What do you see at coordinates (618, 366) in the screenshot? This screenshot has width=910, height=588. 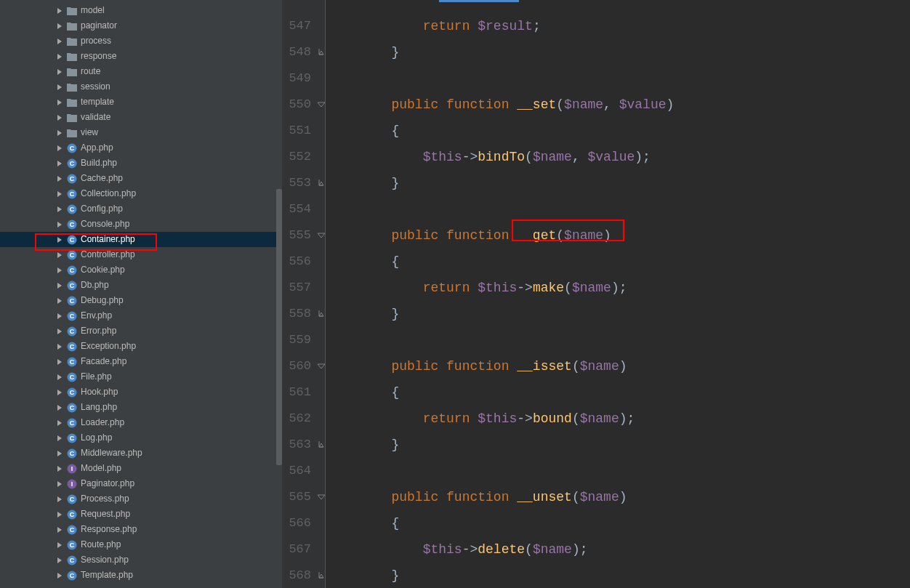 I see `code-line: public function __isset($name)` at bounding box center [618, 366].